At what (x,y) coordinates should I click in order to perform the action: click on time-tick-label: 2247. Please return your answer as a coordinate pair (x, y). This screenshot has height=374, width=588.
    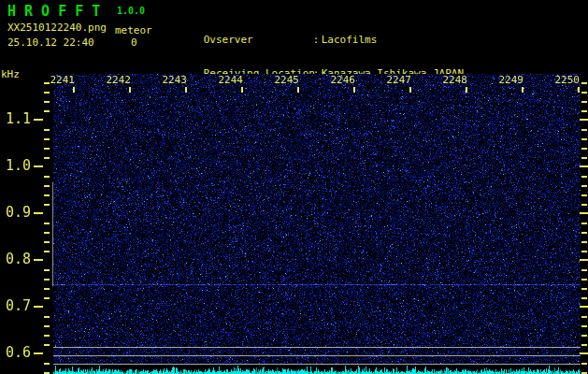
    Looking at the image, I should click on (393, 80).